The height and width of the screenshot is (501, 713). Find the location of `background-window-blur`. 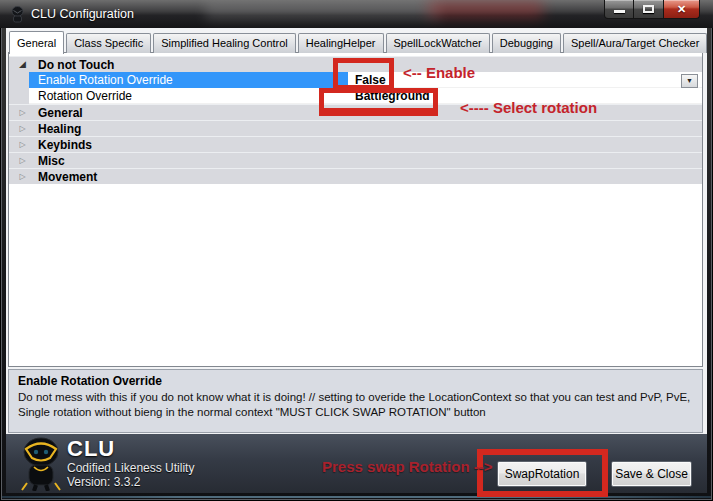

background-window-blur is located at coordinates (322, 12).